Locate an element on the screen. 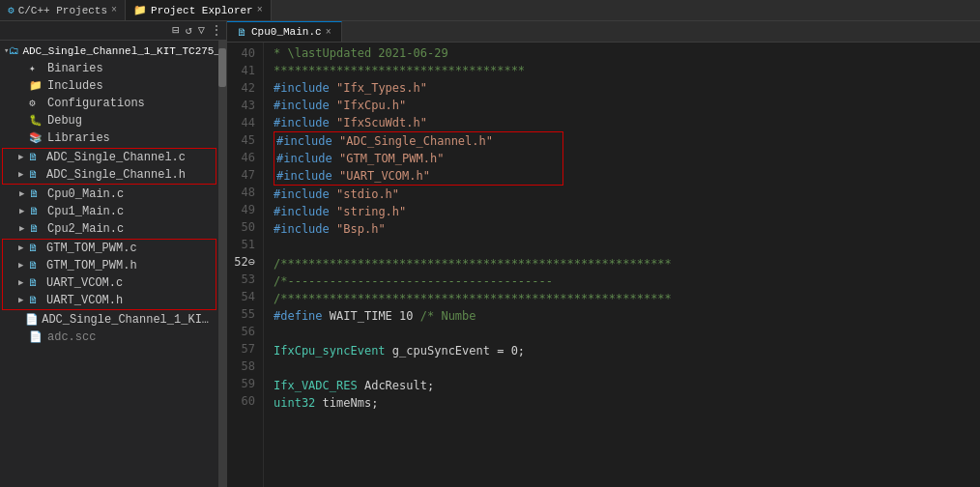 The width and height of the screenshot is (980, 487). code-line-55: #define WAIT_TIME 10 /* Numbe is located at coordinates (626, 316).